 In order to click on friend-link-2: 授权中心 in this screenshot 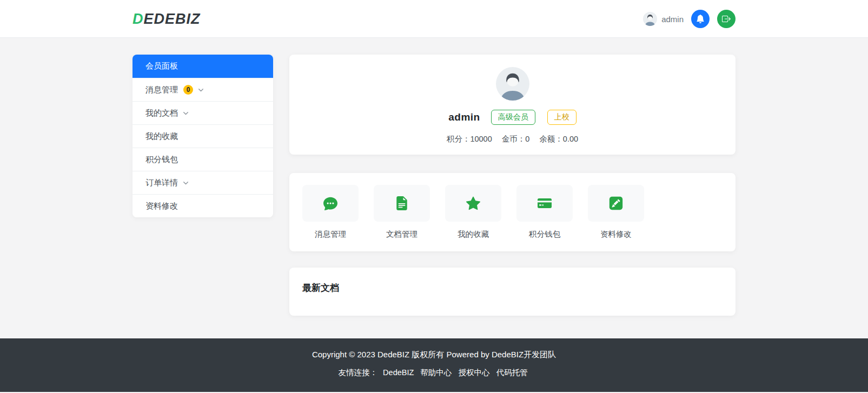, I will do `click(474, 372)`.